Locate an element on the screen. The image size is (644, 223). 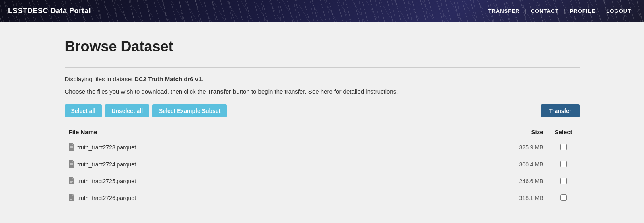
file-name: truth_tract2723.parquet is located at coordinates (107, 147).